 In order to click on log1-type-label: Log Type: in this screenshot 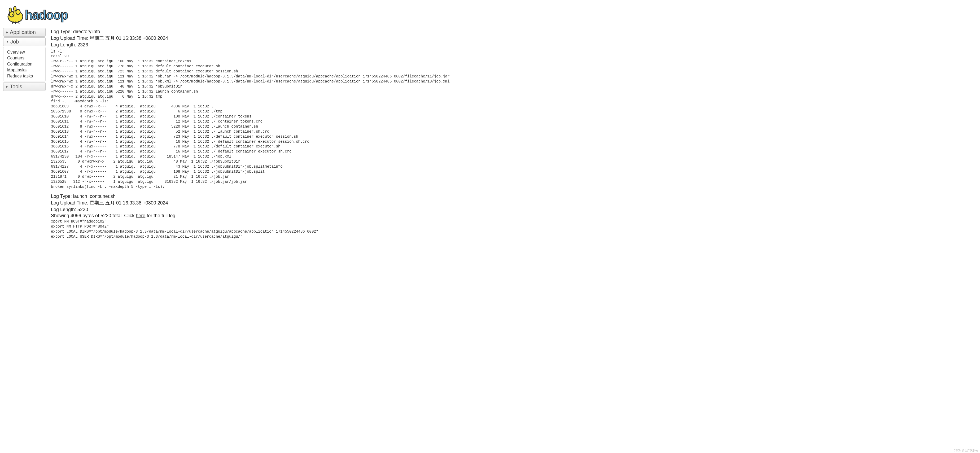, I will do `click(62, 32)`.